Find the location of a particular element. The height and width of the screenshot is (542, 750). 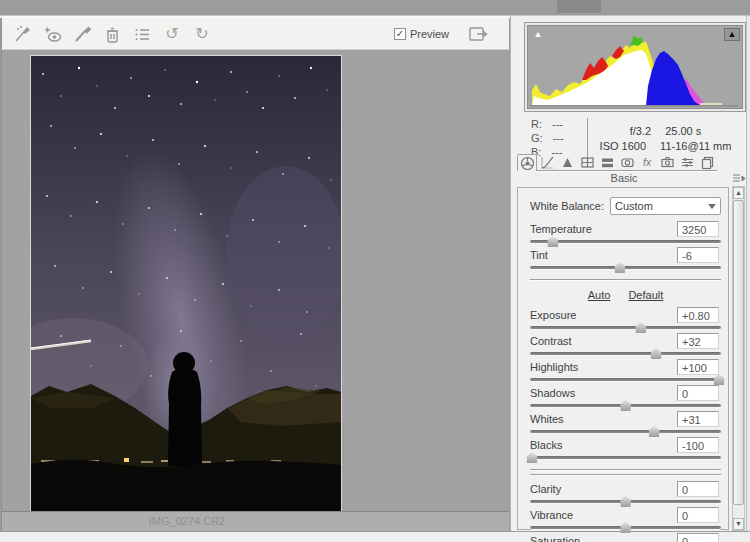

panel-scrollbar: ▲ ▼ is located at coordinates (738, 358).